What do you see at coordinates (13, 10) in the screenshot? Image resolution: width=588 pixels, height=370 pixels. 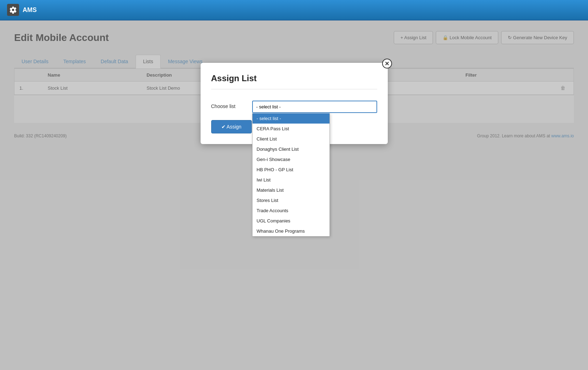 I see `app-logo` at bounding box center [13, 10].